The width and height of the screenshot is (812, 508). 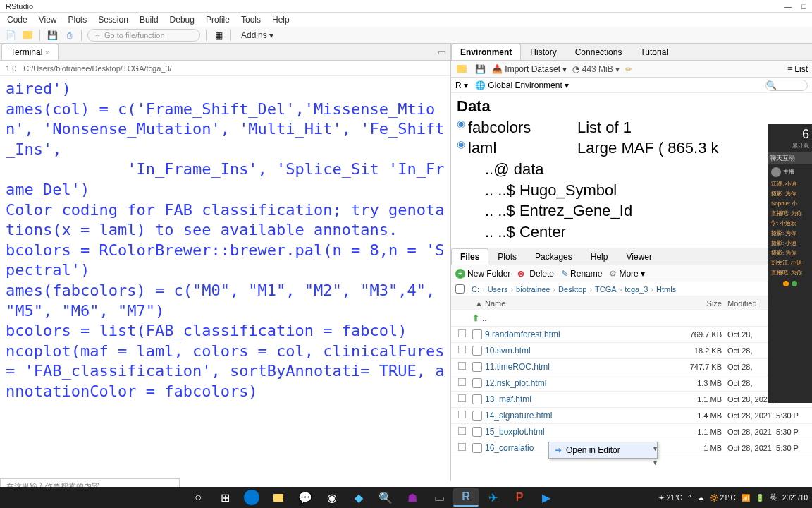 I want to click on path-seg: biotrainee, so click(x=533, y=289).